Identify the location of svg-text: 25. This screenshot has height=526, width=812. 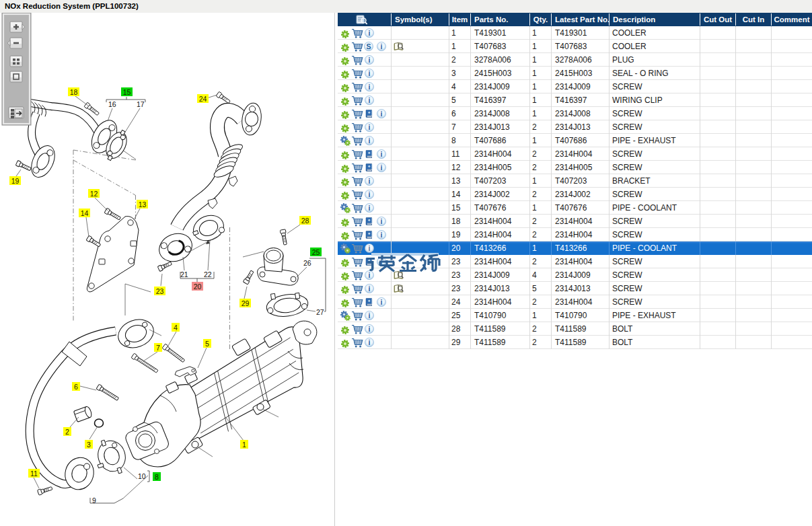
(316, 252).